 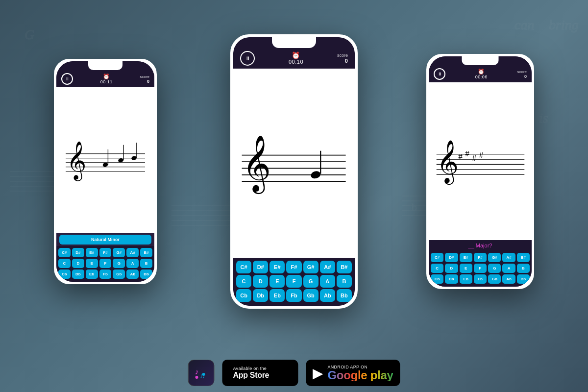 I want to click on timer-icon-right: ⏰, so click(x=481, y=72).